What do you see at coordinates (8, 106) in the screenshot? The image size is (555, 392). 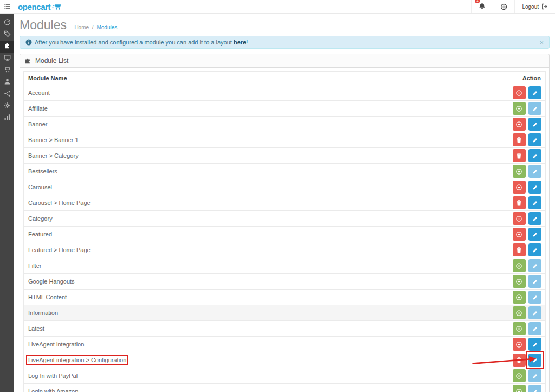 I see `system-icon` at bounding box center [8, 106].